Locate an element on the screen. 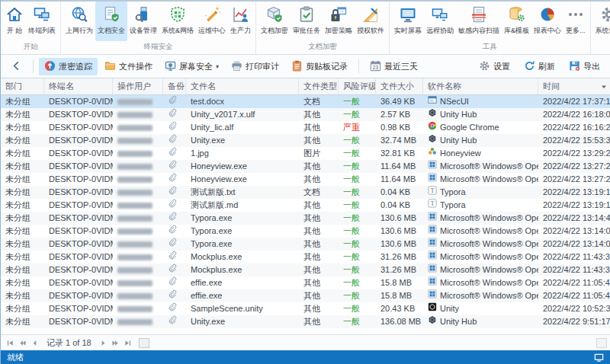 This screenshot has height=364, width=610. cell-user is located at coordinates (138, 218).